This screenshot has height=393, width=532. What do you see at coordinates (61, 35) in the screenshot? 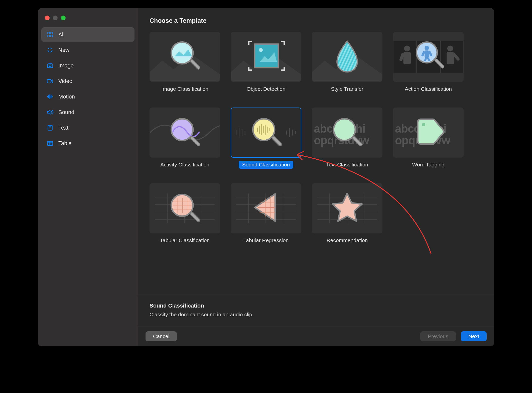
I see `sidebar-item-label: All` at bounding box center [61, 35].